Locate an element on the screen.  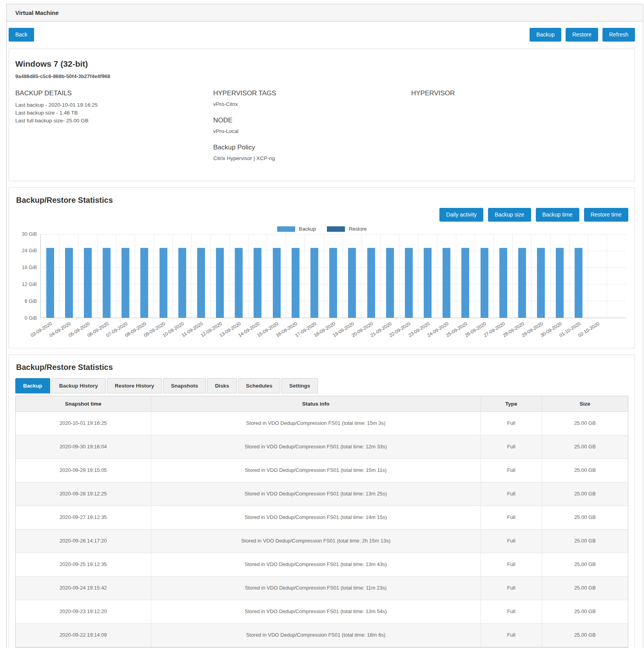
backup-details-column: BACKUP DETAILS Last backup - 2020-10-01 … is located at coordinates (114, 130).